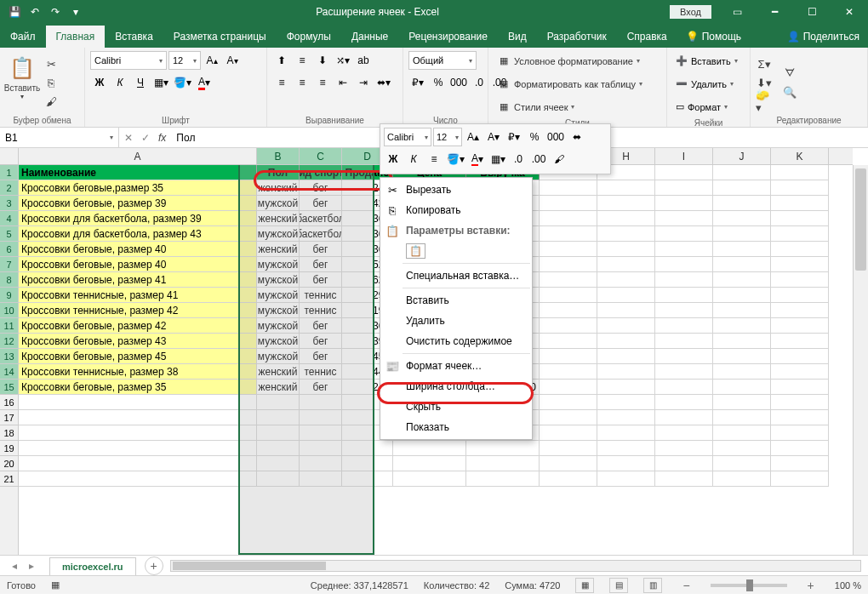  Describe the element at coordinates (443, 60) in the screenshot. I see `number-format-select: Общий▾` at that location.